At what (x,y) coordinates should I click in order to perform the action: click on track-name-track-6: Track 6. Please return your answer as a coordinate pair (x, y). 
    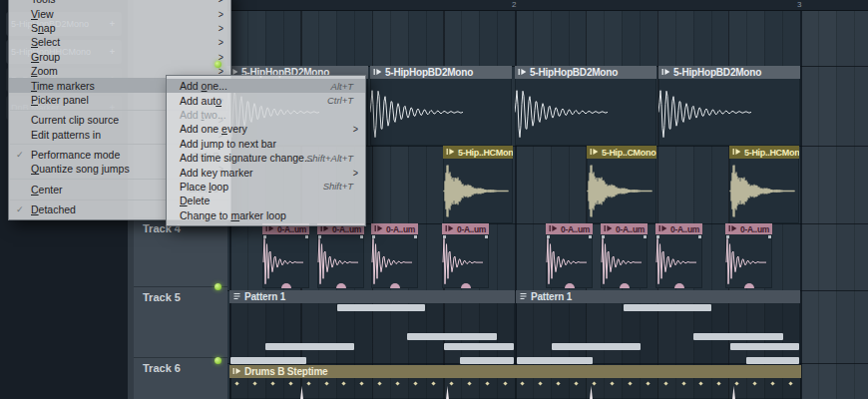
    Looking at the image, I should click on (162, 368).